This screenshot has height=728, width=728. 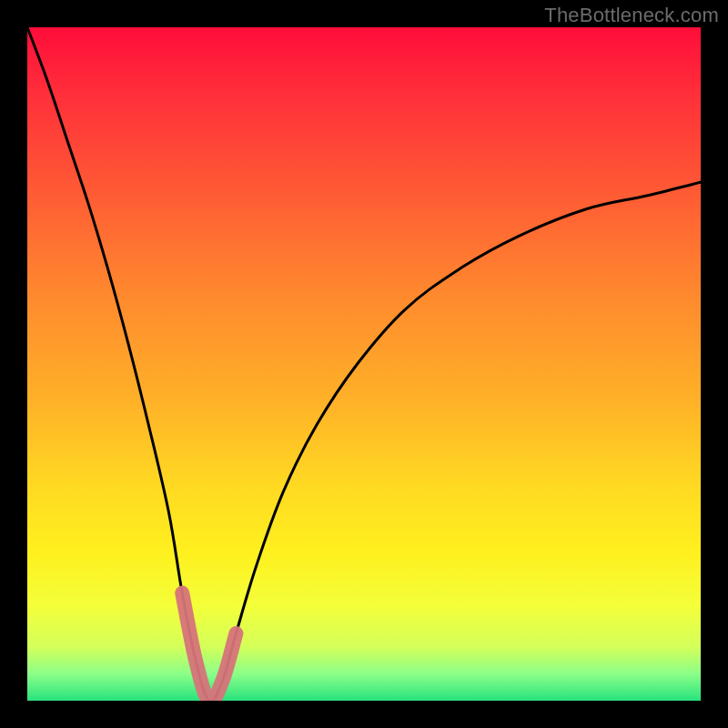 What do you see at coordinates (632, 15) in the screenshot?
I see `watermark-text: TheBottleneck.com` at bounding box center [632, 15].